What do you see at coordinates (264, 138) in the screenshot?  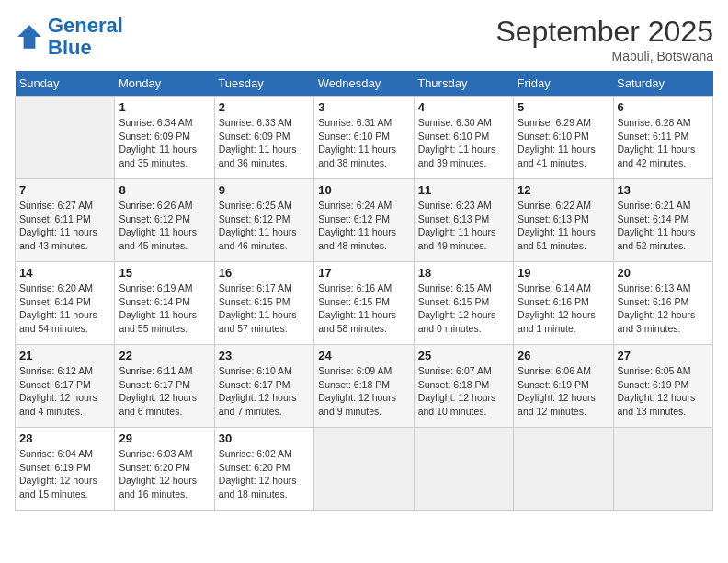 I see `calendar-cell: 2Sunrise: 6:33 AMSunset: 6:09 PMDaylight…` at bounding box center [264, 138].